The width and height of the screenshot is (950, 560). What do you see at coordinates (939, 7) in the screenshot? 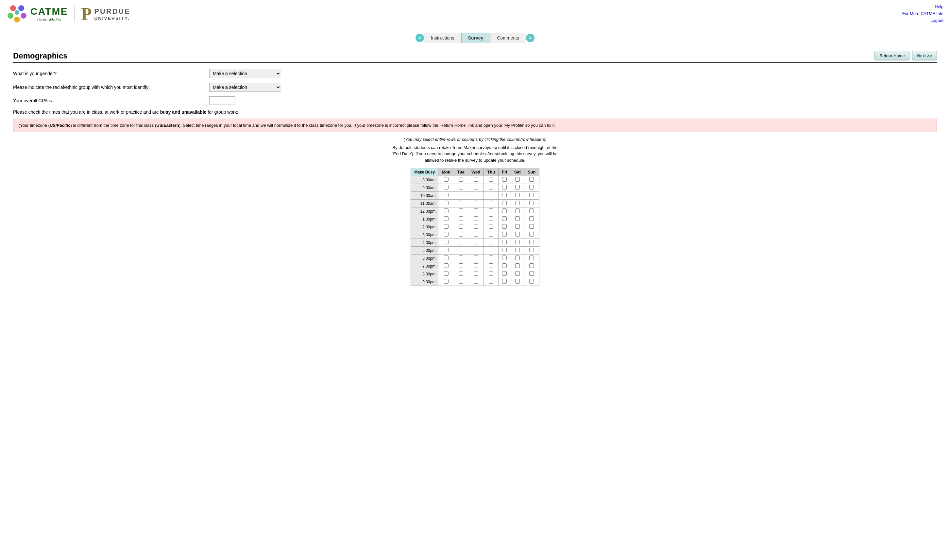
I see `help-link: Help` at bounding box center [939, 7].